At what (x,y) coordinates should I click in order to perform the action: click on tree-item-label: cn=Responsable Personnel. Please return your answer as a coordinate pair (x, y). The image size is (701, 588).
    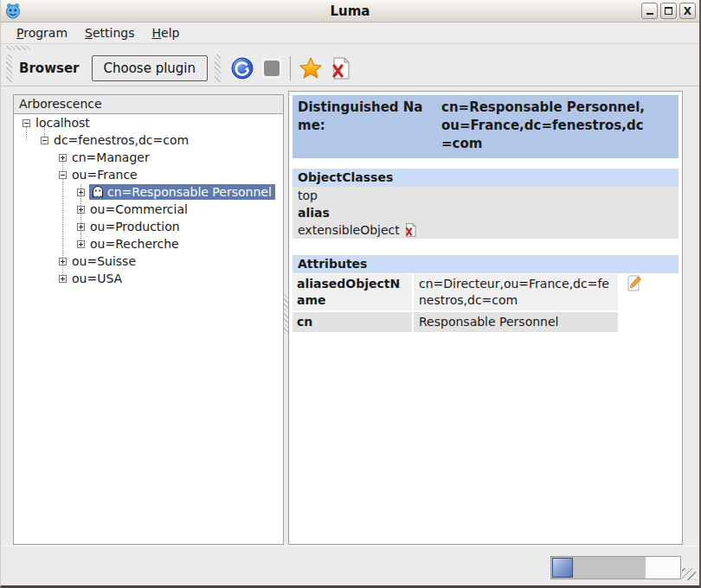
    Looking at the image, I should click on (190, 192).